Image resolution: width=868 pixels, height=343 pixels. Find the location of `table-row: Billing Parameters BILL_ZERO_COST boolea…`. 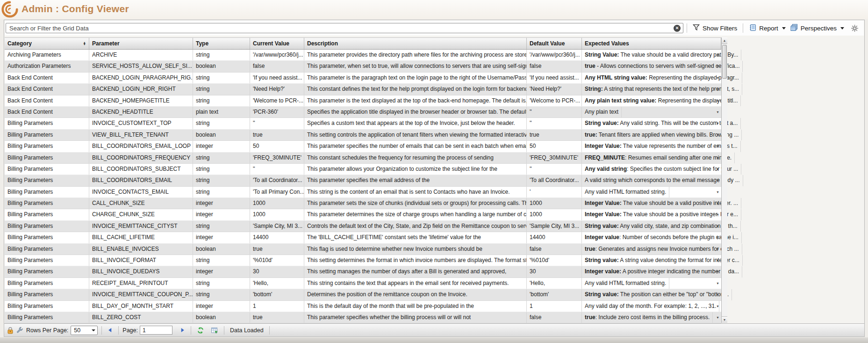

table-row: Billing Parameters BILL_ZERO_COST boolea… is located at coordinates (363, 318).